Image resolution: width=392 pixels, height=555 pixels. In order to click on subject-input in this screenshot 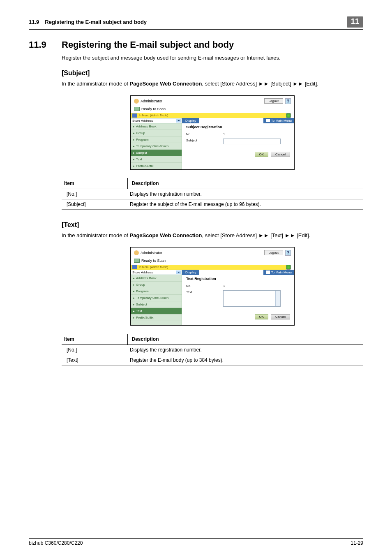, I will do `click(252, 141)`.